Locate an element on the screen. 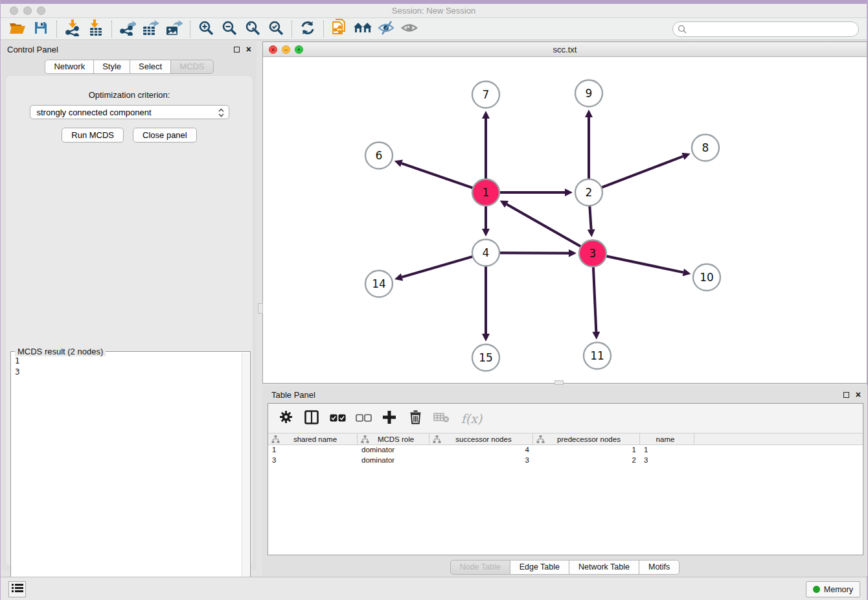 The width and height of the screenshot is (868, 600). unselect-all-button is located at coordinates (363, 419).